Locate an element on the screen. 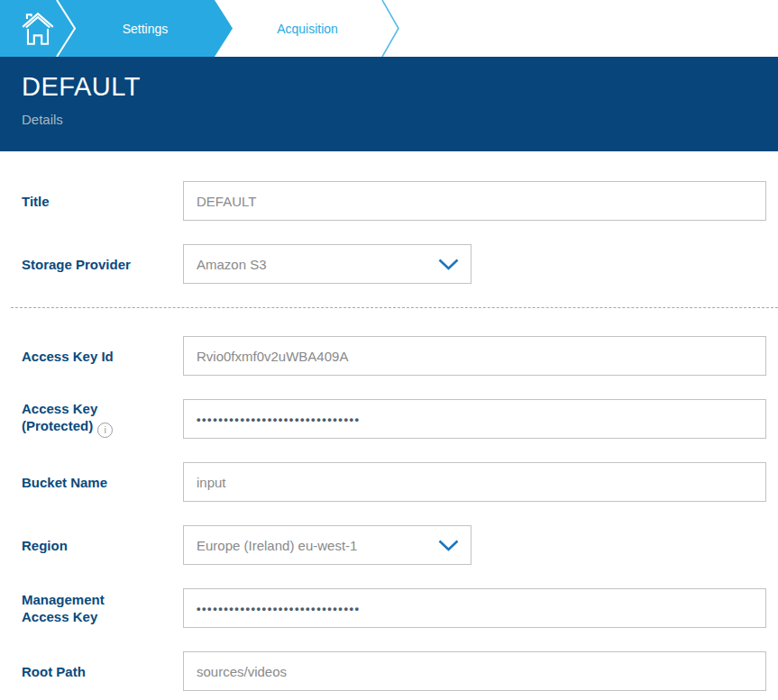  management-access-key-input is located at coordinates (474, 608).